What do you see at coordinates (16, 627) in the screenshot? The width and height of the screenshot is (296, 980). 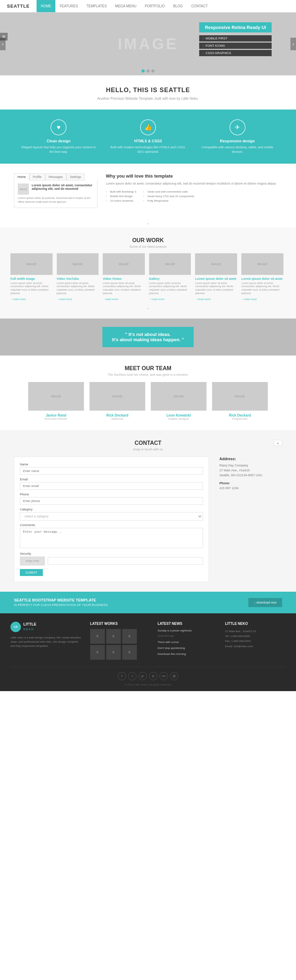 I see `footer-logo-icon: LN` at bounding box center [16, 627].